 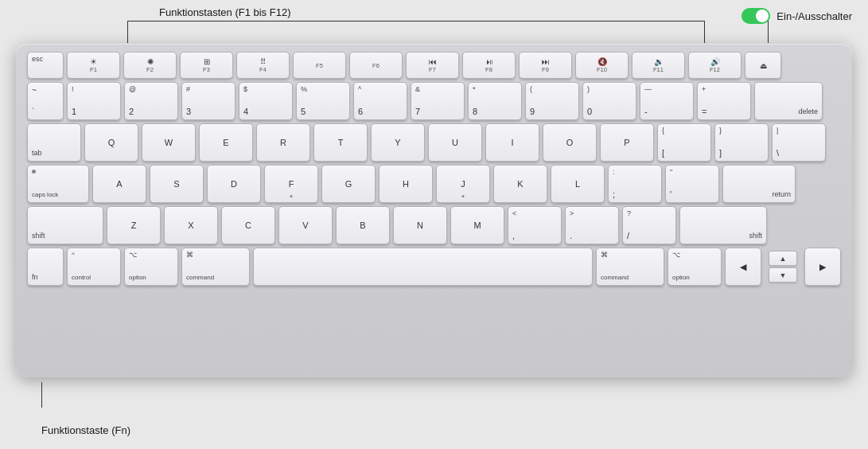 What do you see at coordinates (635, 184) in the screenshot?
I see `key-semicolon: : ;` at bounding box center [635, 184].